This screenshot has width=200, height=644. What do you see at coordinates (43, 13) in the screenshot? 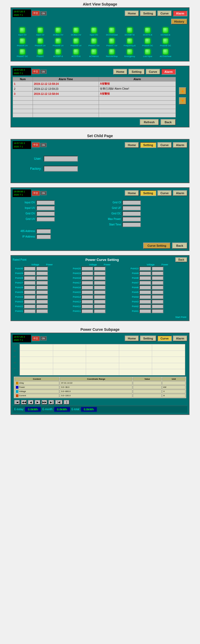
I see `ok-btn-1: Ok` at bounding box center [43, 13].